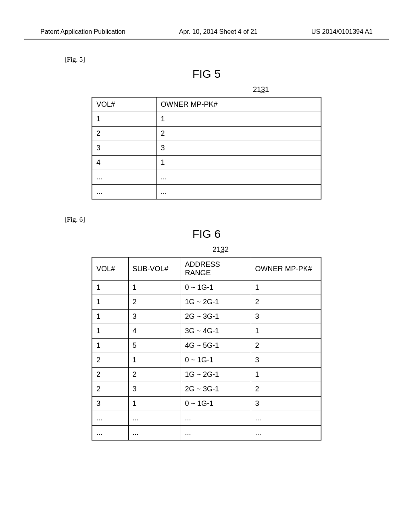  Describe the element at coordinates (206, 32) in the screenshot. I see `page-header: Patent Application Publication Apr. 10, …` at that location.